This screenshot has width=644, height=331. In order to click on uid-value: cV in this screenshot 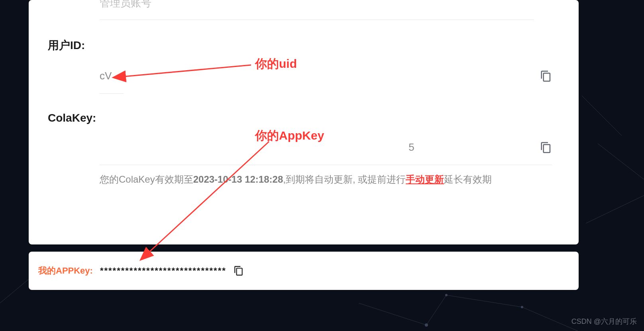, I will do `click(106, 76)`.